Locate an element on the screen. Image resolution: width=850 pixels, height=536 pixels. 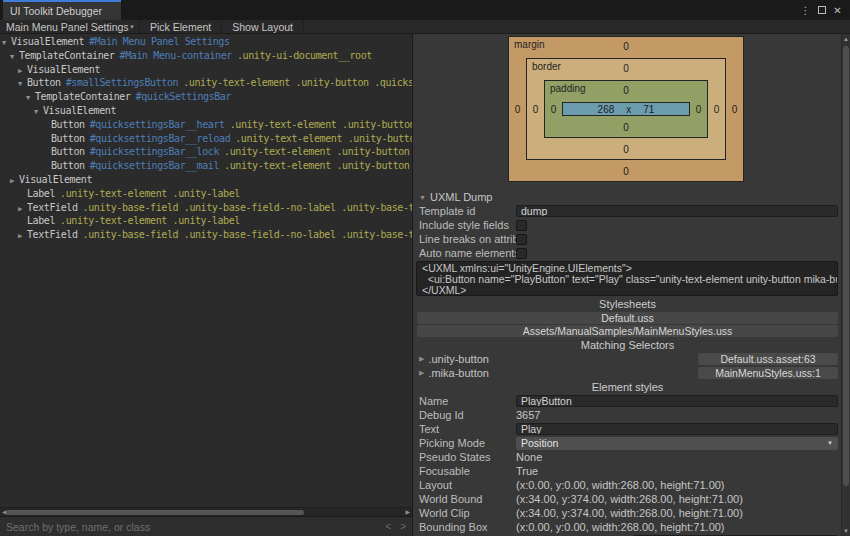
style-row-label: World Bound is located at coordinates (465, 499).